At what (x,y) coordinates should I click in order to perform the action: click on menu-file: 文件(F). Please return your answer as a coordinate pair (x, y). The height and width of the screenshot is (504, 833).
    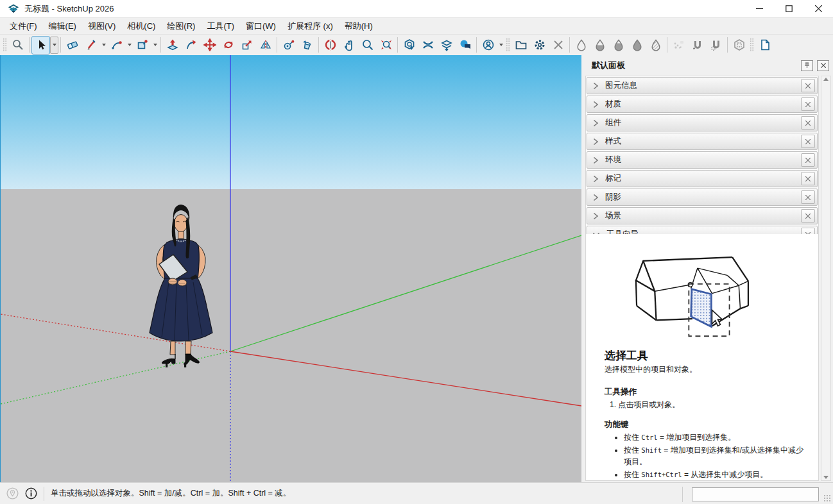
    Looking at the image, I should click on (23, 26).